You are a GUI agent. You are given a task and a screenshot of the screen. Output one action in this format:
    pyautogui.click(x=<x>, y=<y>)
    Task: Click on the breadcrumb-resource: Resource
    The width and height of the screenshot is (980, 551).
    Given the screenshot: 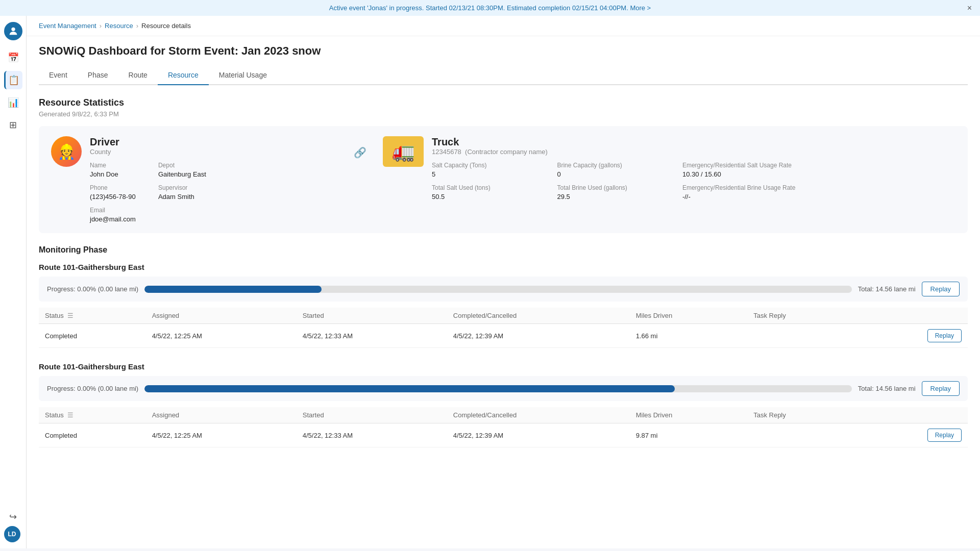 What is the action you would take?
    pyautogui.click(x=119, y=26)
    